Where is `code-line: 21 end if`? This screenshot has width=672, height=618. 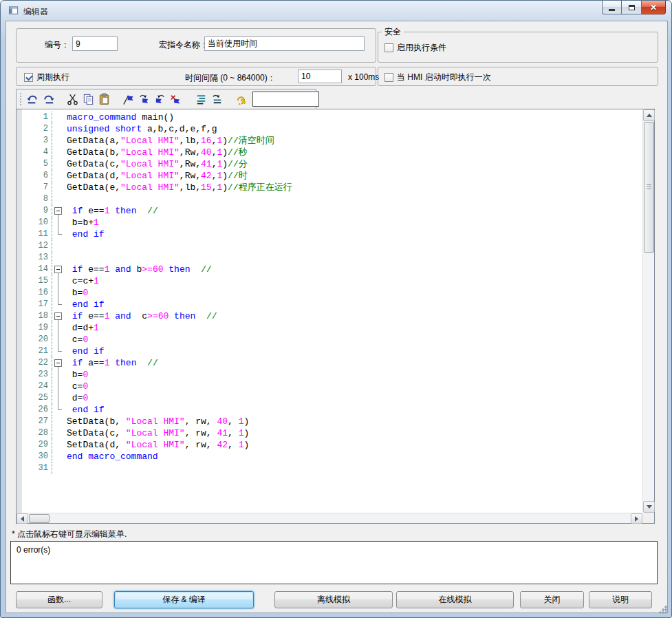
code-line: 21 end if is located at coordinates (329, 351).